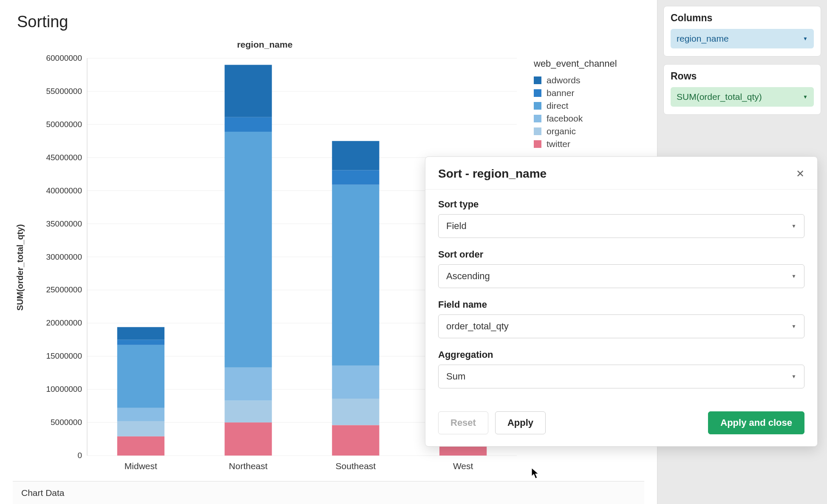  I want to click on y-tick-label: 55000000, so click(64, 91).